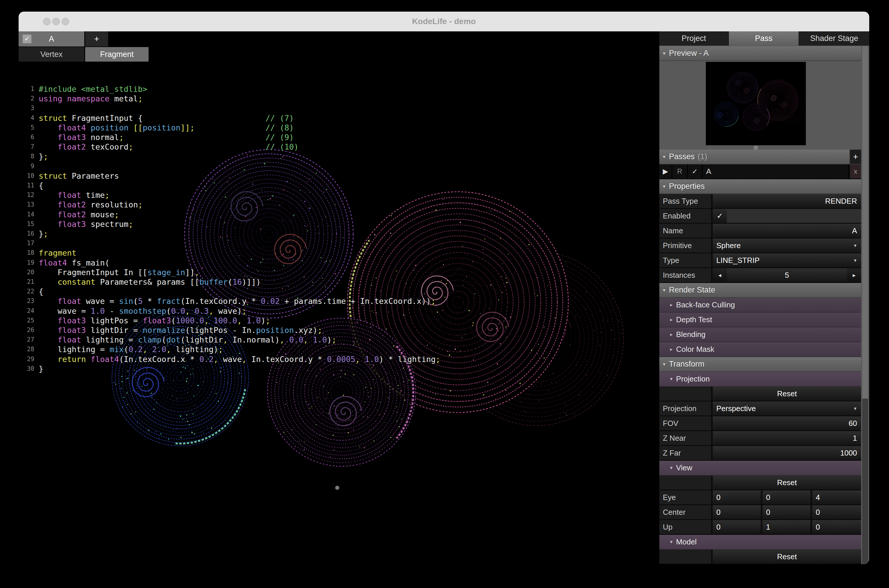 Image resolution: width=889 pixels, height=588 pixels. What do you see at coordinates (787, 231) in the screenshot?
I see `property-value-field: A` at bounding box center [787, 231].